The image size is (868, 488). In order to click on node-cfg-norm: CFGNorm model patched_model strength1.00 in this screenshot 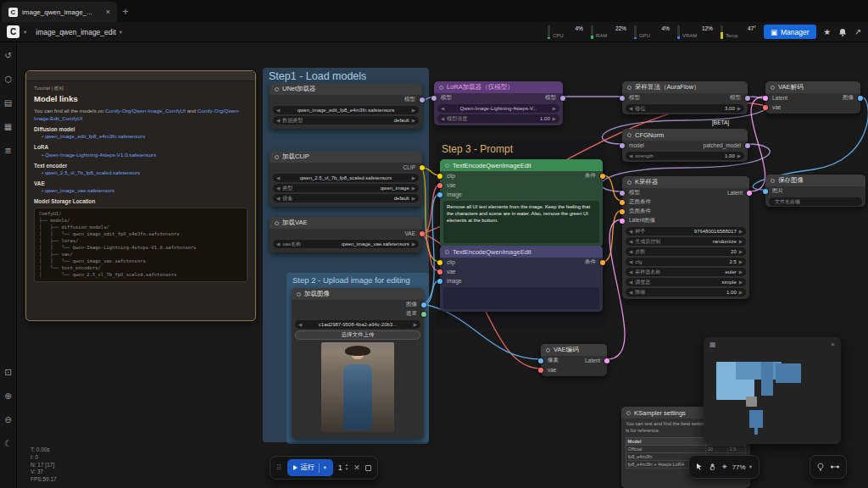, I will do `click(685, 146)`.